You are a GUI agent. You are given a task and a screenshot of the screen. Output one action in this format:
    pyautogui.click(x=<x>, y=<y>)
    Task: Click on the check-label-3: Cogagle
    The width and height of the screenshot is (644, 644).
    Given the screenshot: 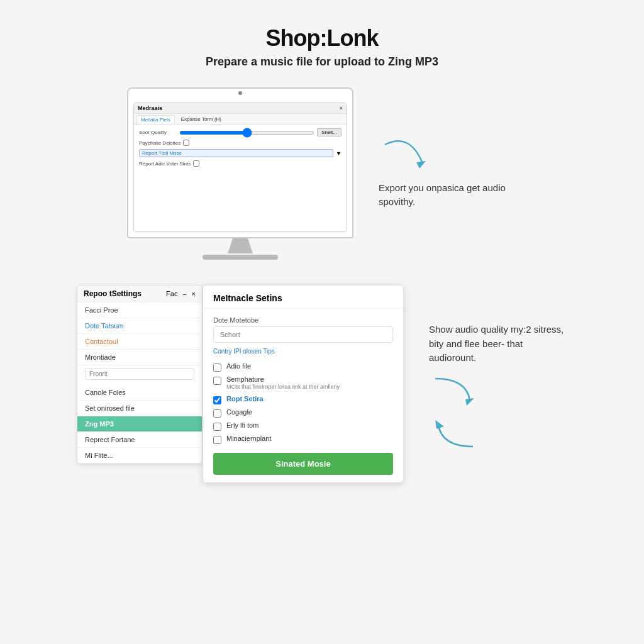 What is the action you would take?
    pyautogui.click(x=239, y=412)
    